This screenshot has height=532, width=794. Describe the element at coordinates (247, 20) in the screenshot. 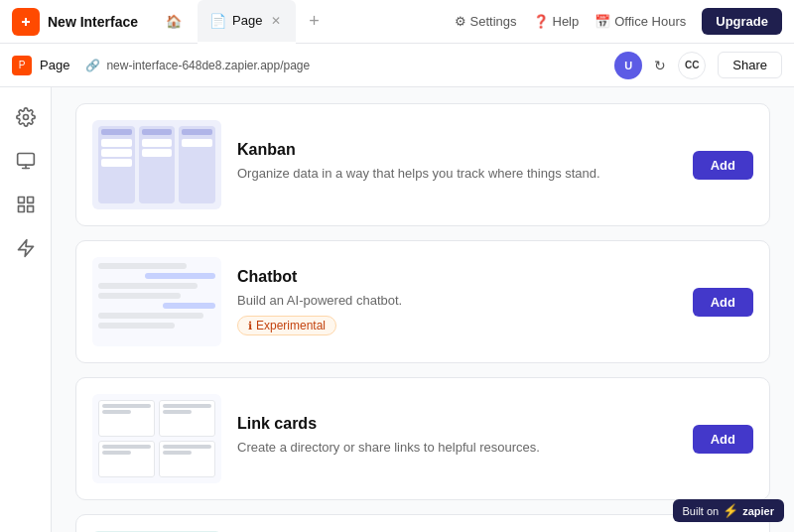

I see `page-tab-label: Page` at that location.